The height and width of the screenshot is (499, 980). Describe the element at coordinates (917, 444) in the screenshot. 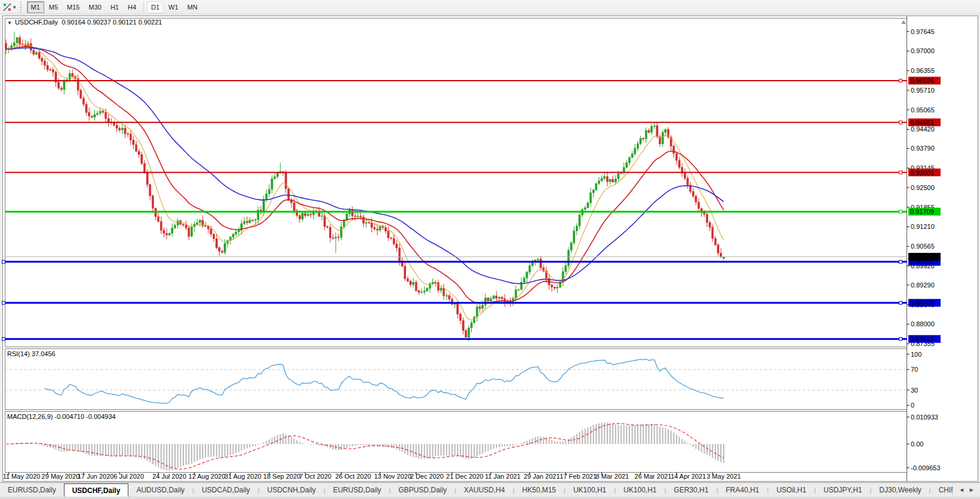

I see `svg-text: 0.00` at that location.